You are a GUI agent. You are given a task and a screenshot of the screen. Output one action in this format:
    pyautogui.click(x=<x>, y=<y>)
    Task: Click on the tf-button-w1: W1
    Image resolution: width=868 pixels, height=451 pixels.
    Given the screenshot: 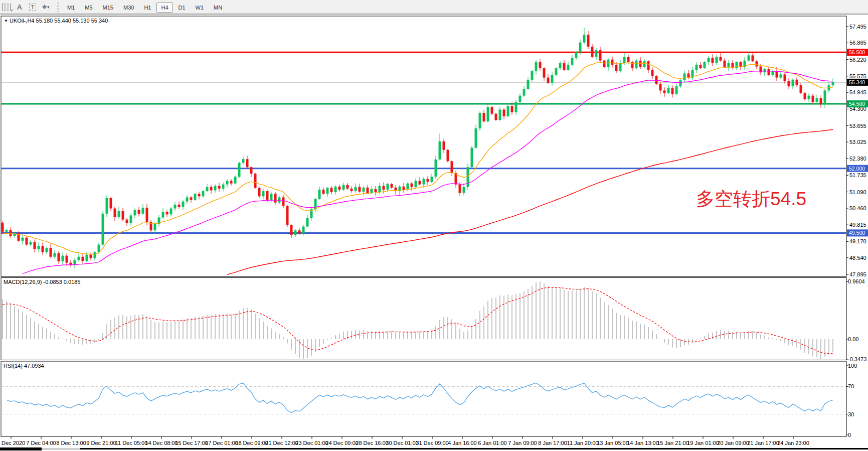 What is the action you would take?
    pyautogui.click(x=200, y=8)
    